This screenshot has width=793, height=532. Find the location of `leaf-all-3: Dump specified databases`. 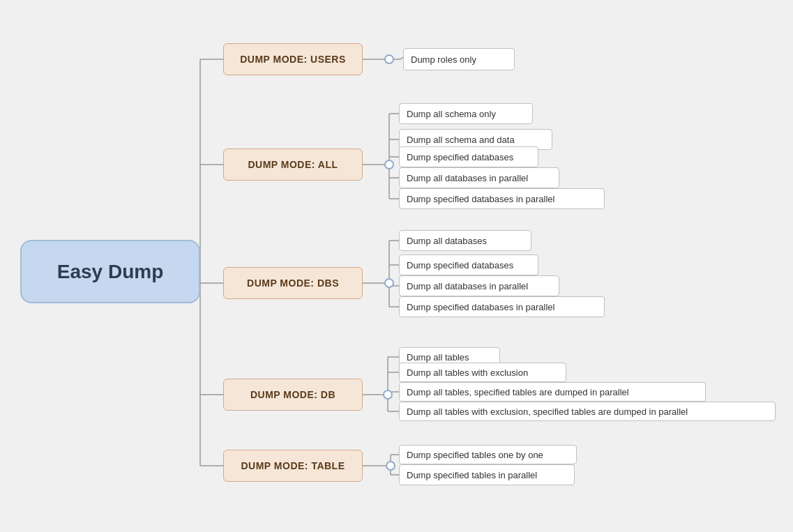

leaf-all-3: Dump specified databases is located at coordinates (469, 157).